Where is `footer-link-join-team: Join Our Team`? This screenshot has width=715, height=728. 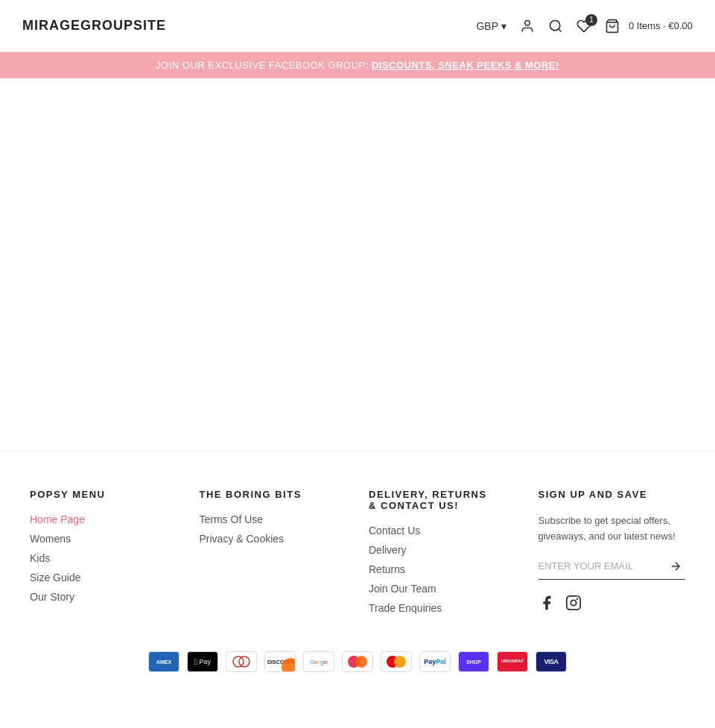 footer-link-join-team: Join Our Team is located at coordinates (442, 589).